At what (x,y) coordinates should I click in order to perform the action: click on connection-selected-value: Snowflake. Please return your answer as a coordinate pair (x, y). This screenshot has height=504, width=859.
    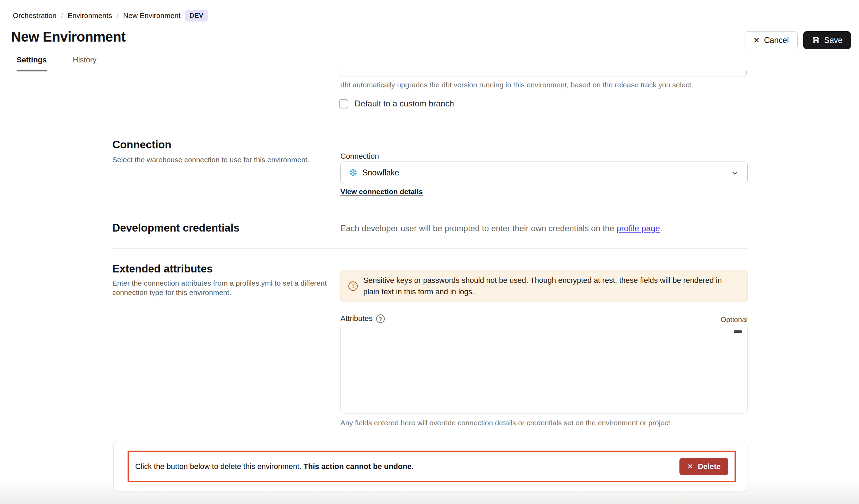
    Looking at the image, I should click on (546, 173).